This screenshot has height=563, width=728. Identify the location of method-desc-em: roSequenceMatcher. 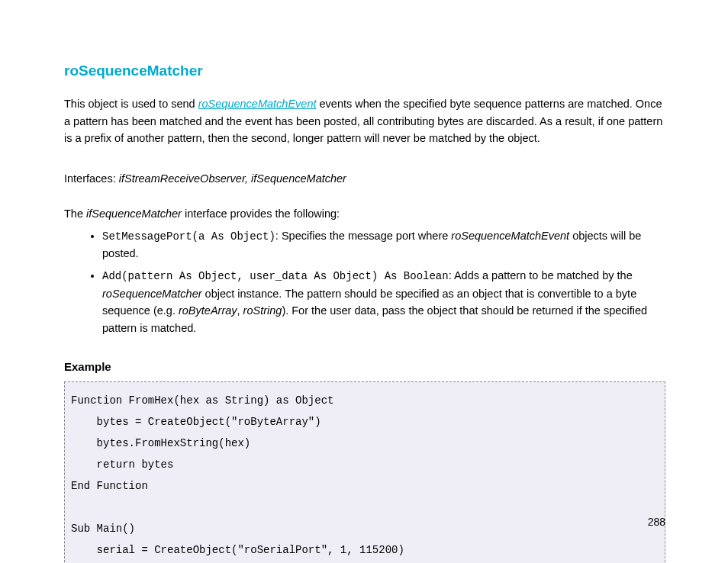
(153, 294).